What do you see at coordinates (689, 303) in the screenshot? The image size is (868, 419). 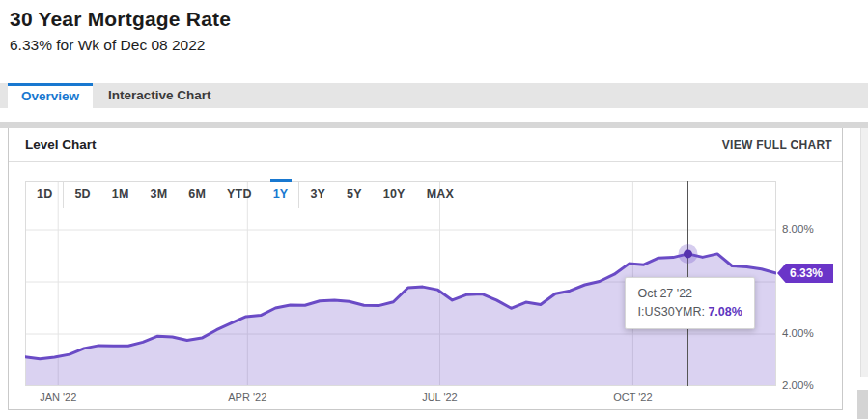 I see `chart-tooltip: Oct 27 '22 I:US30YMR: 7.08%` at bounding box center [689, 303].